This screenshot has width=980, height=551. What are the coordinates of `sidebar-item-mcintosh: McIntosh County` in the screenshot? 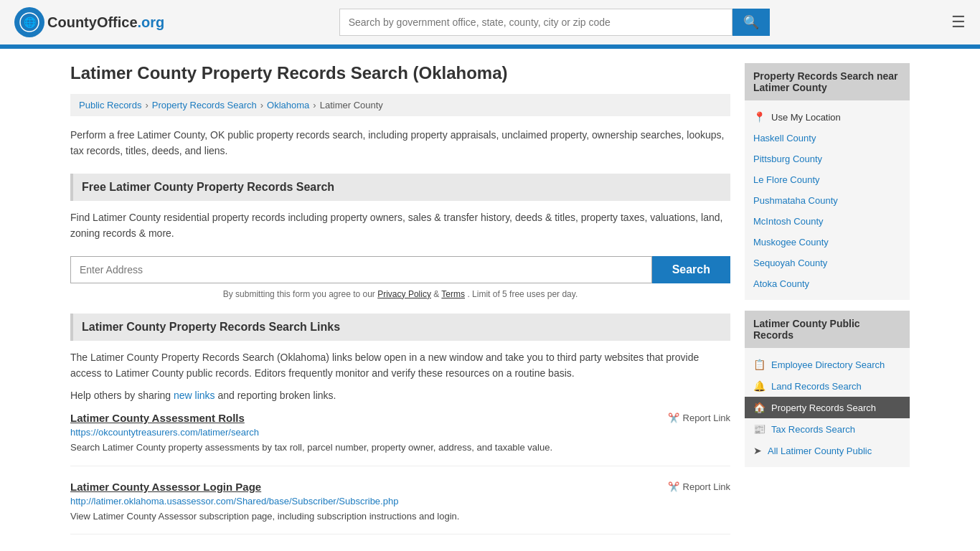 It's located at (827, 221).